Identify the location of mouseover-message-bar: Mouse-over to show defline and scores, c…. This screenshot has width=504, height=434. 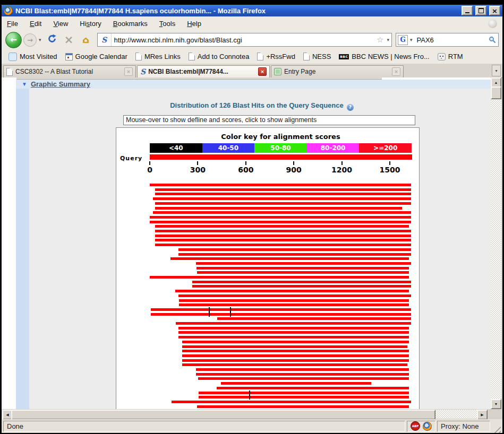
(269, 120).